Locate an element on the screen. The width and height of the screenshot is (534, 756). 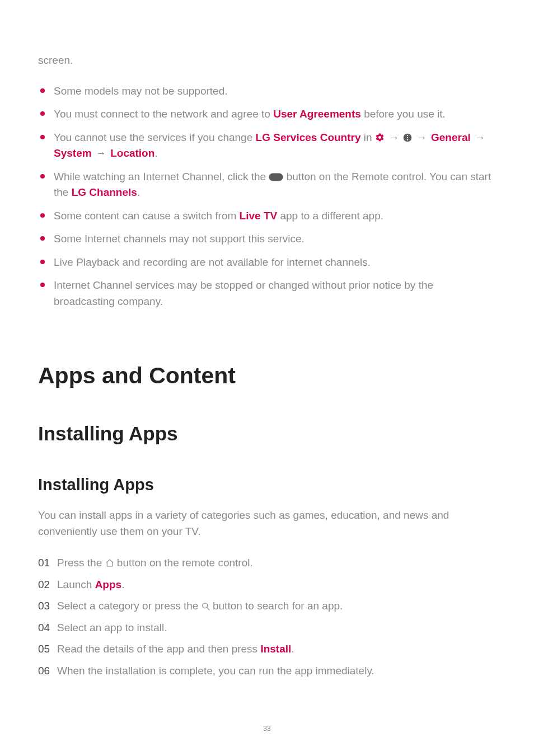
list-item: Live Playback and recording are not avai… is located at coordinates (267, 263).